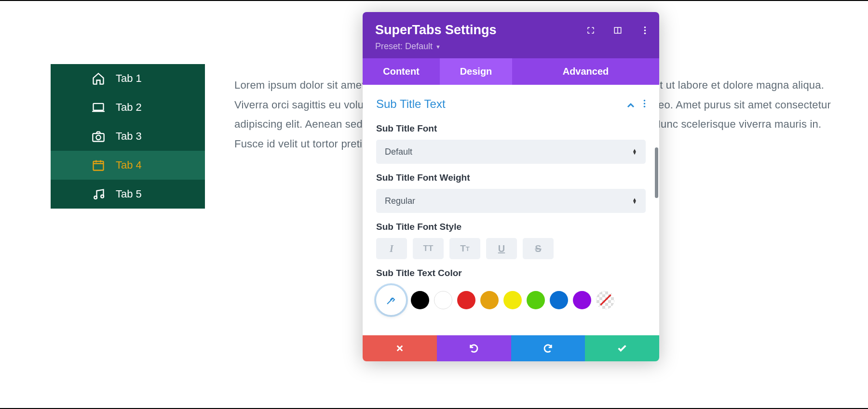  What do you see at coordinates (489, 300) in the screenshot?
I see `color-swatch-orange` at bounding box center [489, 300].